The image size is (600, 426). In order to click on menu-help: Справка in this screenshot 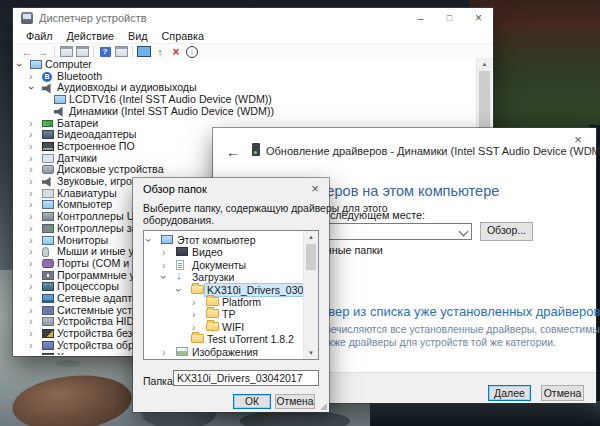, I will do `click(183, 36)`.